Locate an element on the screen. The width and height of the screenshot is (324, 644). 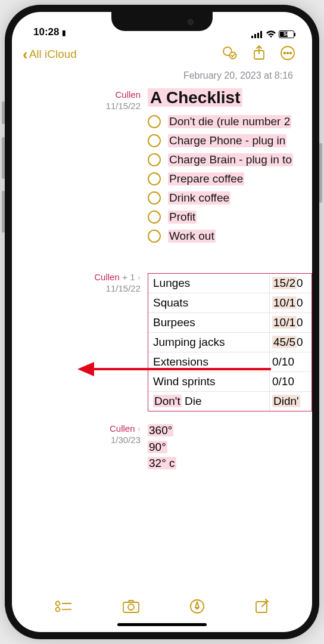
wifi-icon is located at coordinates (271, 35).